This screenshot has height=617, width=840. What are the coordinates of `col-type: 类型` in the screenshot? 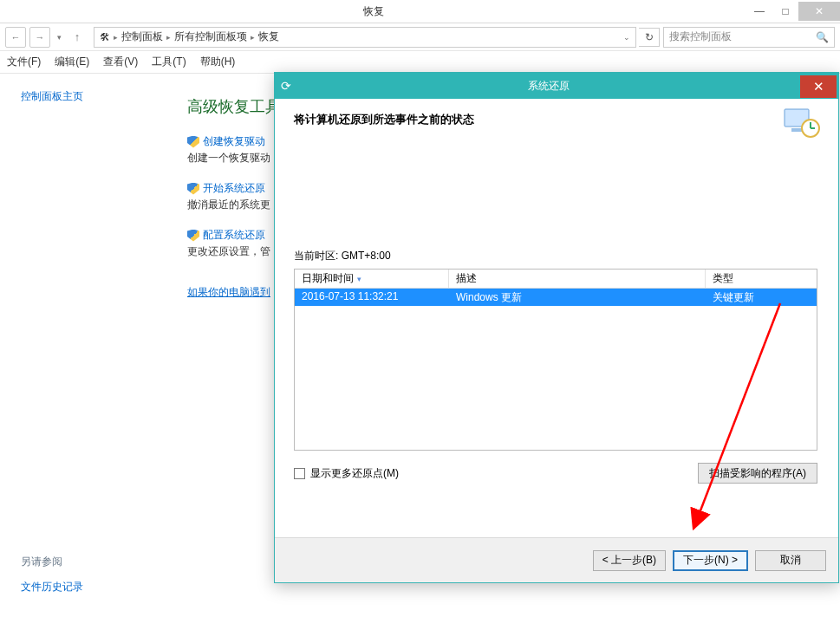 It's located at (761, 279).